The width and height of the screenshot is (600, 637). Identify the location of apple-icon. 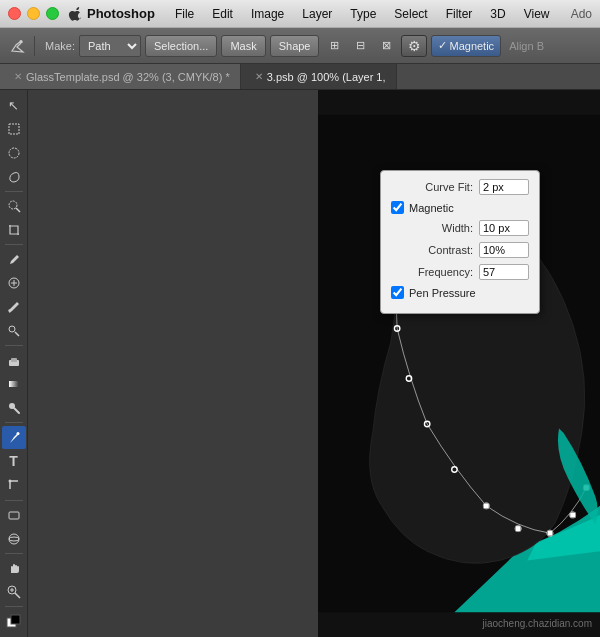
(75, 14).